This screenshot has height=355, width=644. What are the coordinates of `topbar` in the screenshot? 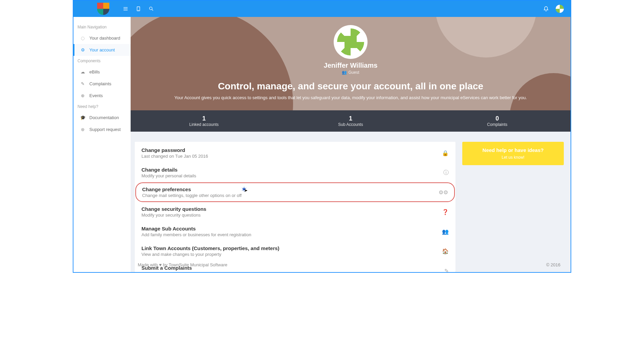 It's located at (322, 9).